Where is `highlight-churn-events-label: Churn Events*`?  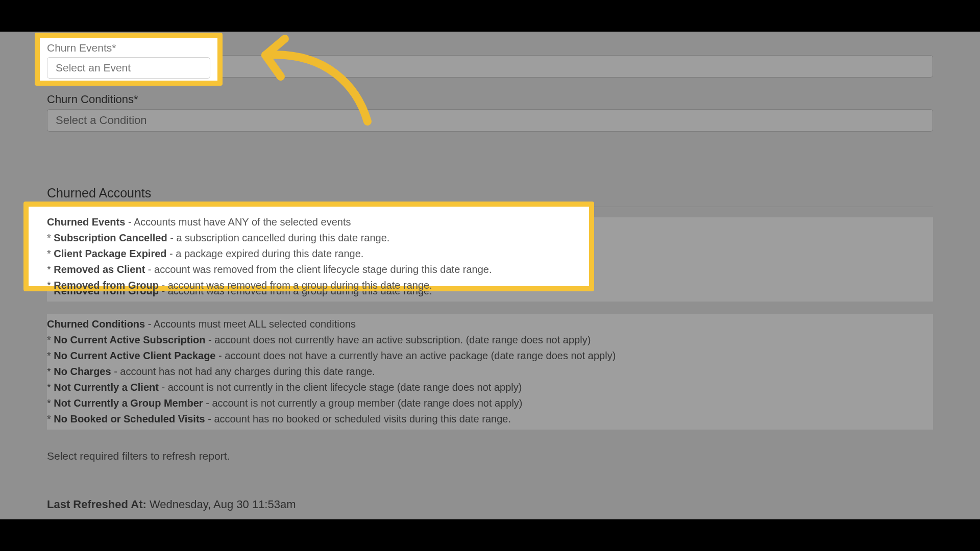
highlight-churn-events-label: Churn Events* is located at coordinates (129, 48).